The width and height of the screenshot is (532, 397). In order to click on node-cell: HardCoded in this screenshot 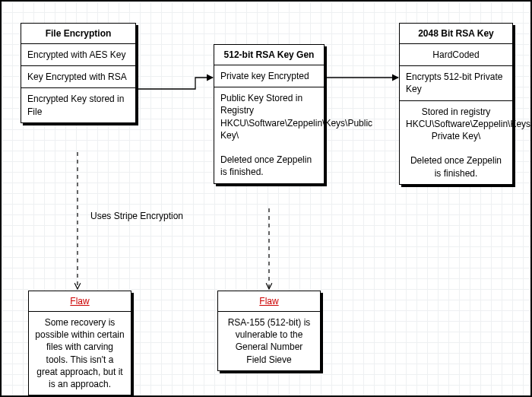, I will do `click(456, 55)`.